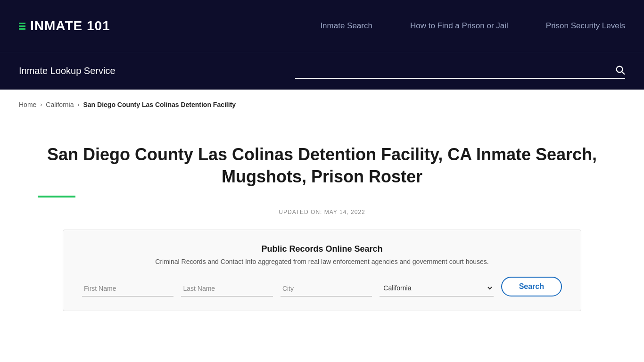 The height and width of the screenshot is (362, 644). What do you see at coordinates (346, 26) in the screenshot?
I see `nav-inmate-search: Inmate Search` at bounding box center [346, 26].